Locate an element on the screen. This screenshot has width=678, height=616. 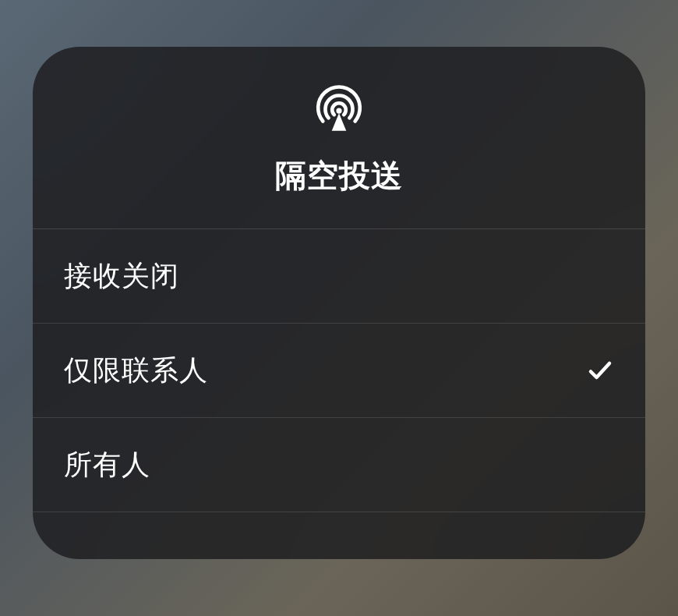
option-everyone: 所有人 is located at coordinates (339, 465).